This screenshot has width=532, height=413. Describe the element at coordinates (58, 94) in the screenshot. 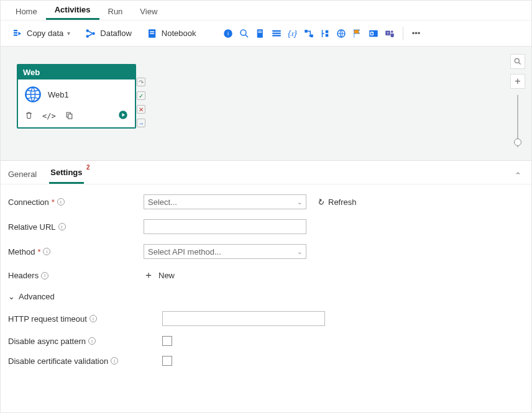

I see `activity-name-label: Web1` at that location.